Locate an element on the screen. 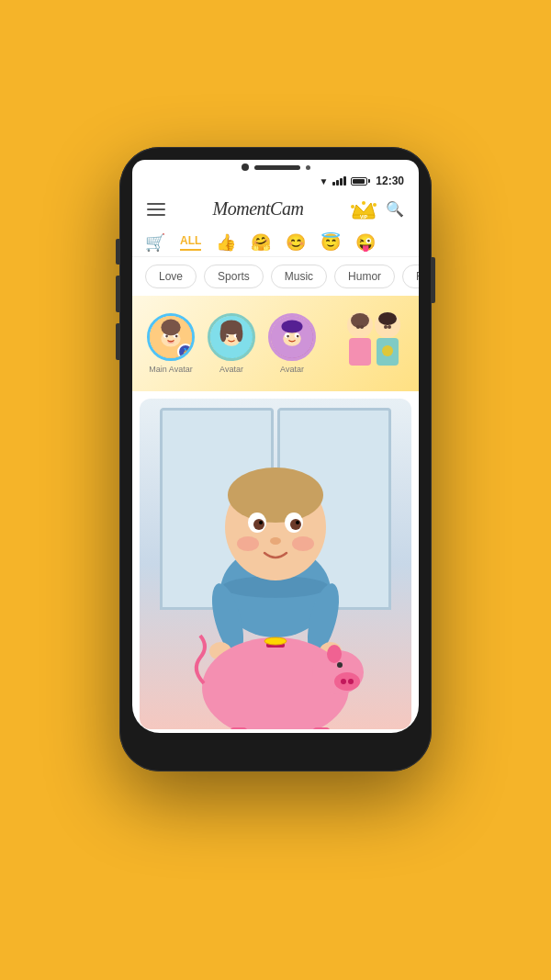 Image resolution: width=551 pixels, height=980 pixels. chip-love: Love is located at coordinates (171, 276).